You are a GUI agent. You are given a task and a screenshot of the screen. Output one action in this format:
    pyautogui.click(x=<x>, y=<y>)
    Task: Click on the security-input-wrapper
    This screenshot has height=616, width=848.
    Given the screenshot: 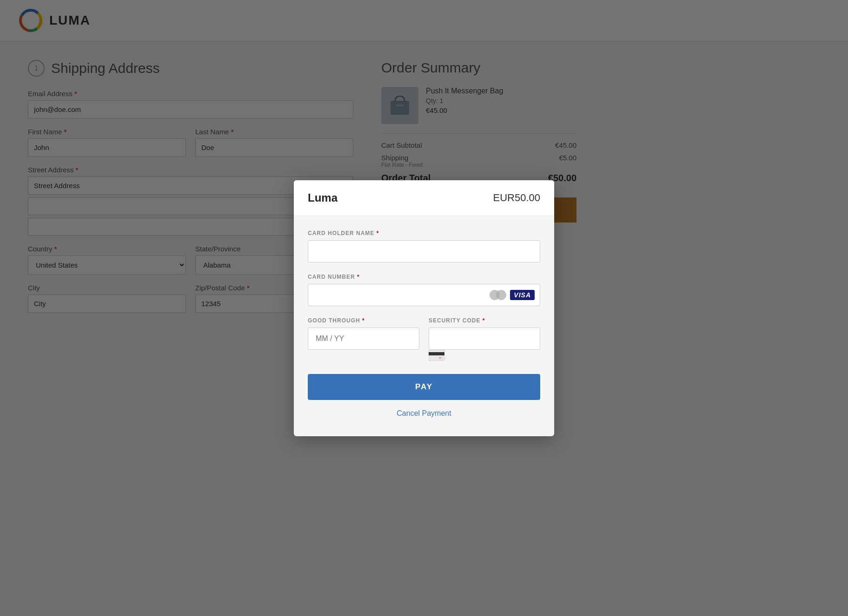 What is the action you would take?
    pyautogui.click(x=484, y=345)
    